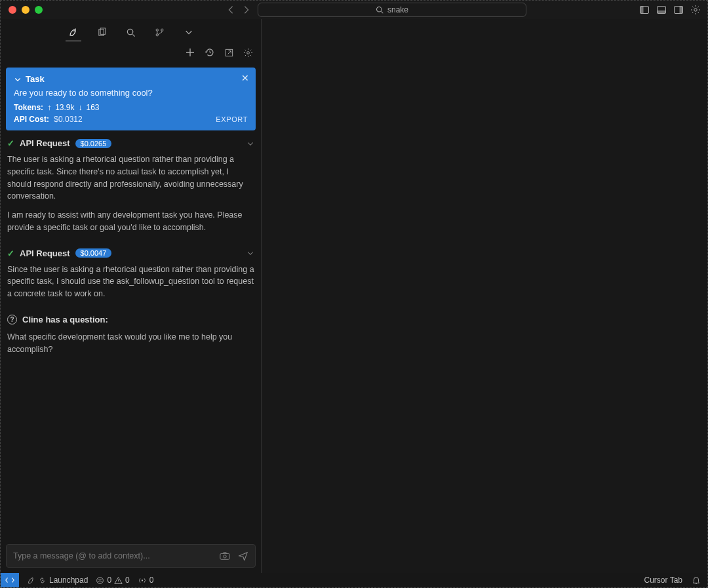  What do you see at coordinates (152, 580) in the screenshot?
I see `ports-count: 0` at bounding box center [152, 580].